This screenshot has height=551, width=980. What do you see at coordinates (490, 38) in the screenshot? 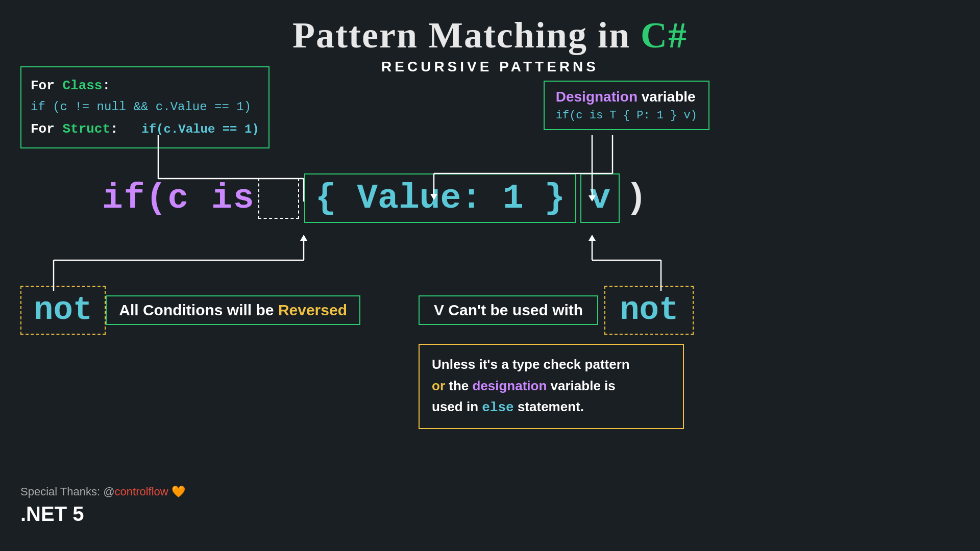
I see `title-area: Pattern Matching in C# RECURSIVE PATTERN…` at bounding box center [490, 38].